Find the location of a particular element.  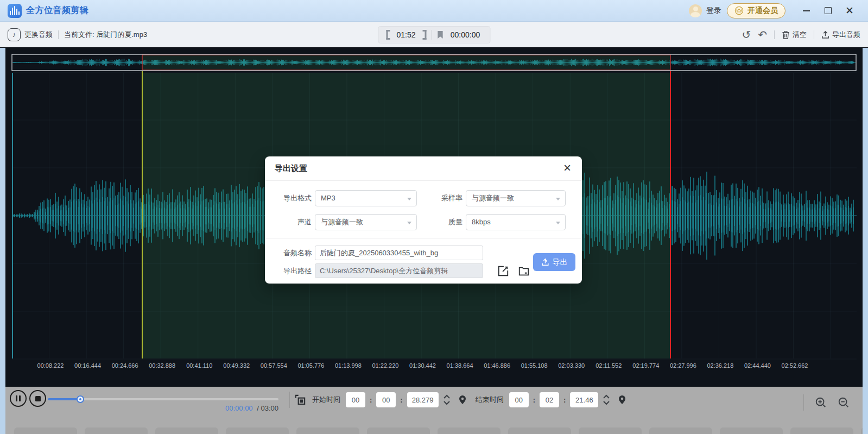

start-pin-icon is located at coordinates (462, 400).